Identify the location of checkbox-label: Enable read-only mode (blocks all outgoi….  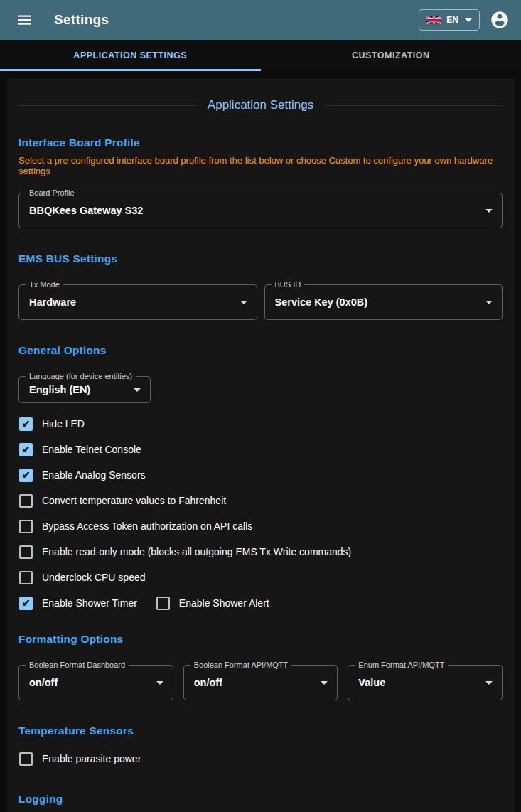
(196, 552).